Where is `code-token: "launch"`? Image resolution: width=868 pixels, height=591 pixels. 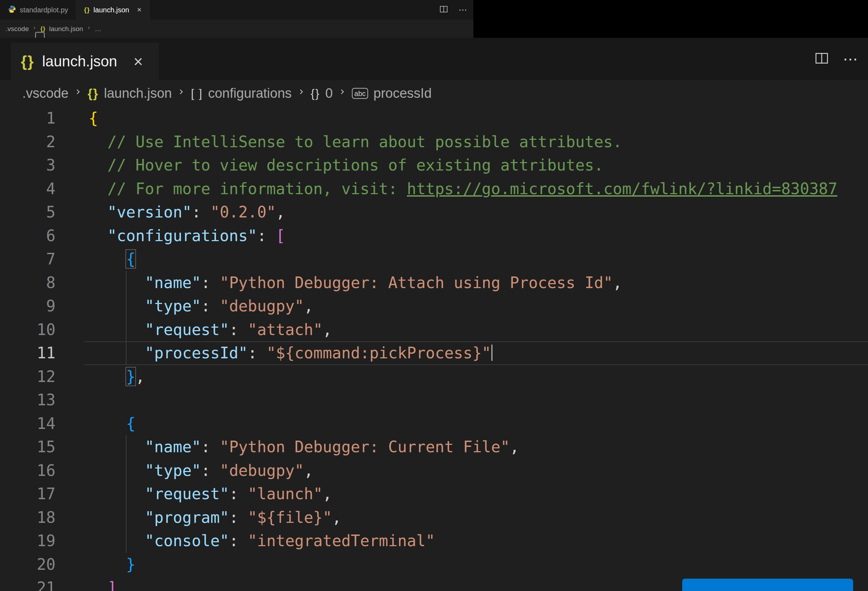 code-token: "launch" is located at coordinates (285, 494).